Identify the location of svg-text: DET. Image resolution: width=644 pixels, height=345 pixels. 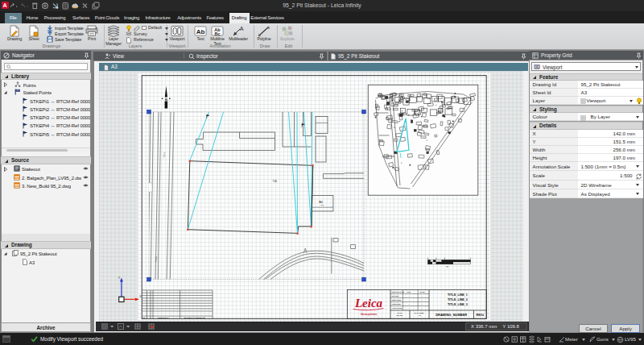
(409, 292).